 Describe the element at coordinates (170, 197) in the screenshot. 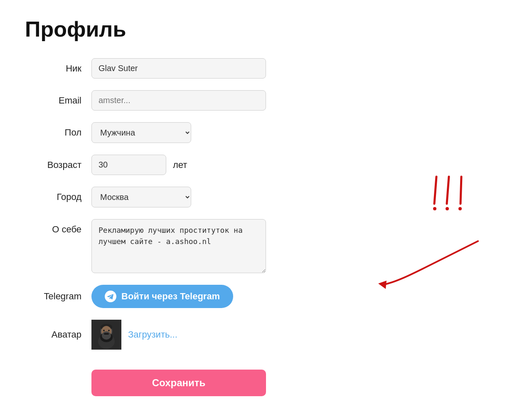

I see `city-row: Город Москва Санкт-Петербург Другой` at that location.